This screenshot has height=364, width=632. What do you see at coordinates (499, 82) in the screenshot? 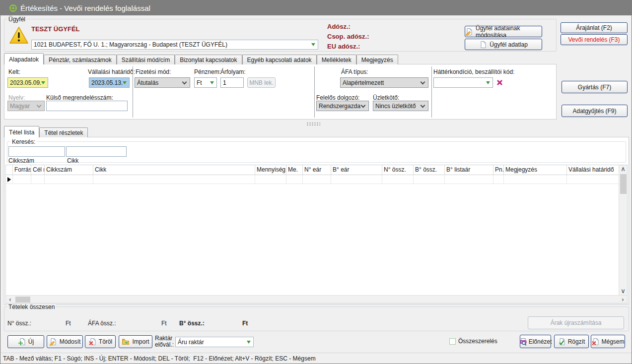
I see `clear-icon` at bounding box center [499, 82].